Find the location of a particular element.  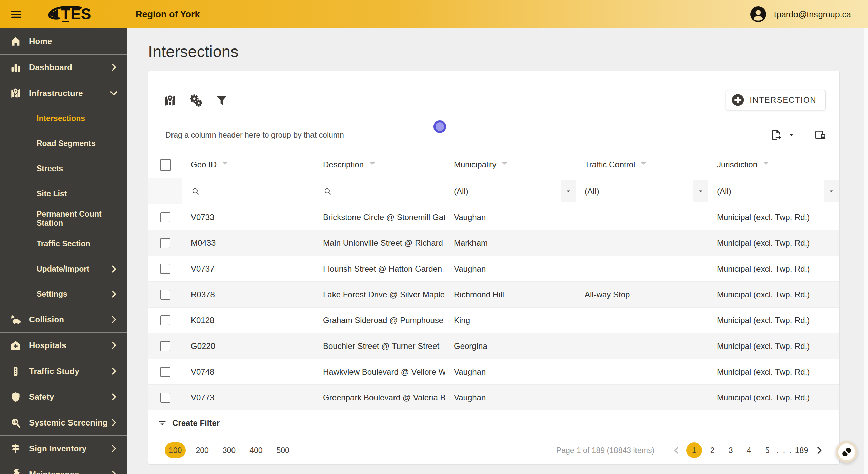

sidebar-item-dashboard: Dashboard is located at coordinates (64, 67).